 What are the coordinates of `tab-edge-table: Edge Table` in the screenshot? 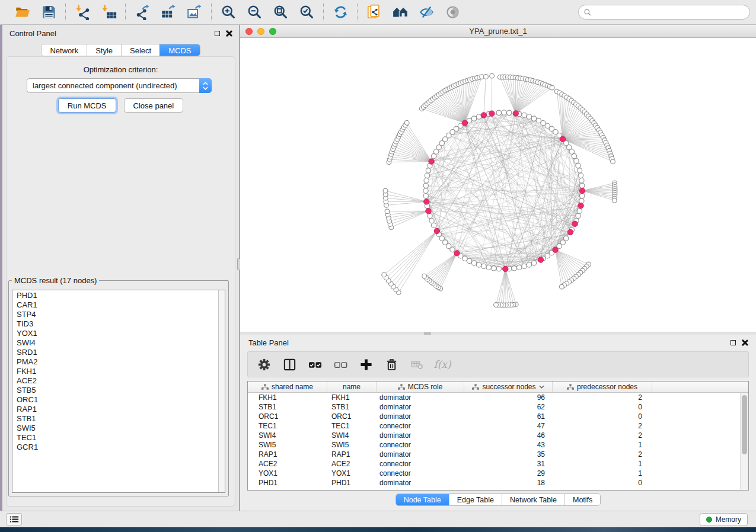 It's located at (476, 500).